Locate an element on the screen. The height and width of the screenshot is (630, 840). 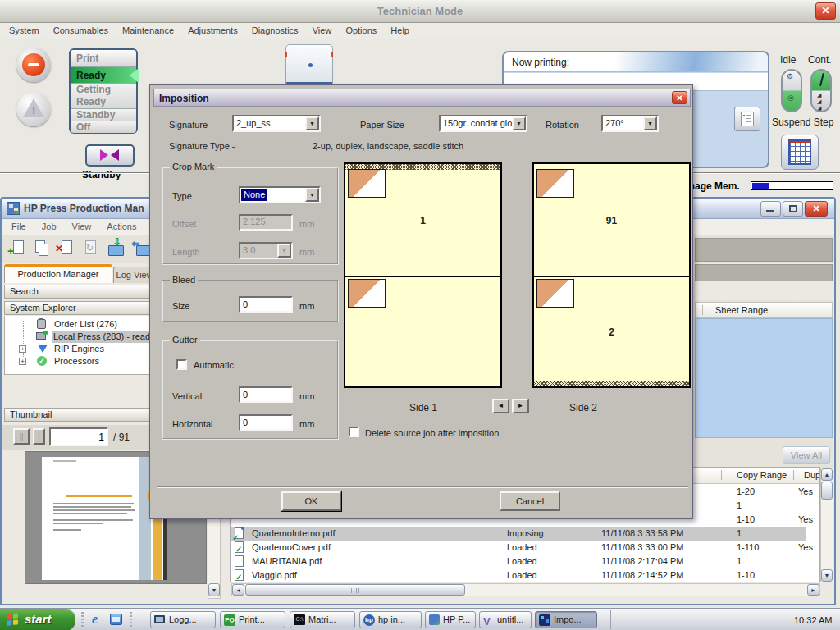
job-row: ✓ QuadernoCover.pdf Loaded 11/11/08 3:33… is located at coordinates (518, 548).